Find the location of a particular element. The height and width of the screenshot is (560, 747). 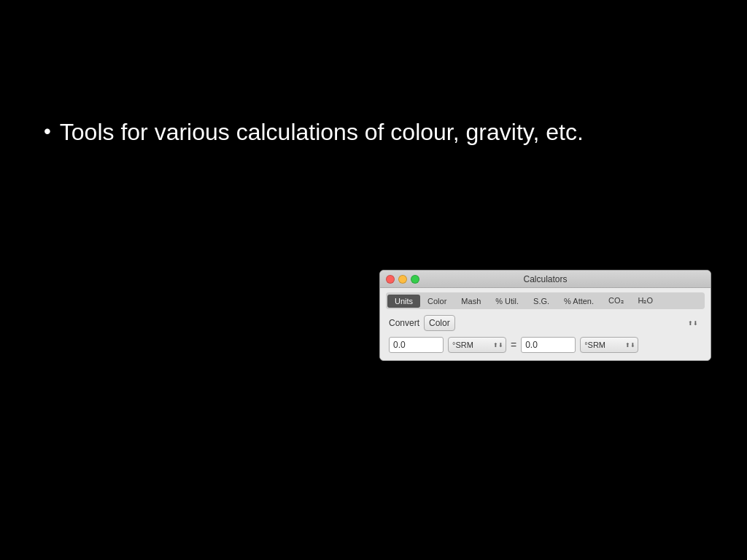

window-title: Calculators is located at coordinates (545, 279).